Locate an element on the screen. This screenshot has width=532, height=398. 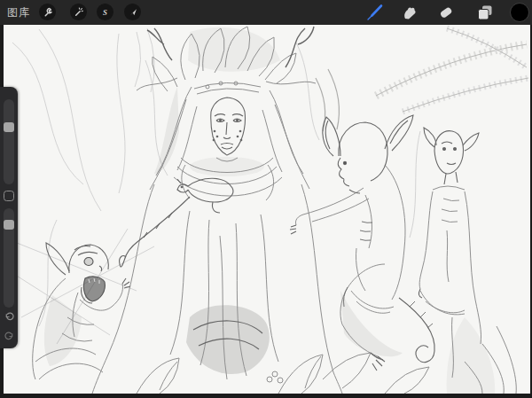
selection-s-icon: S is located at coordinates (105, 12).